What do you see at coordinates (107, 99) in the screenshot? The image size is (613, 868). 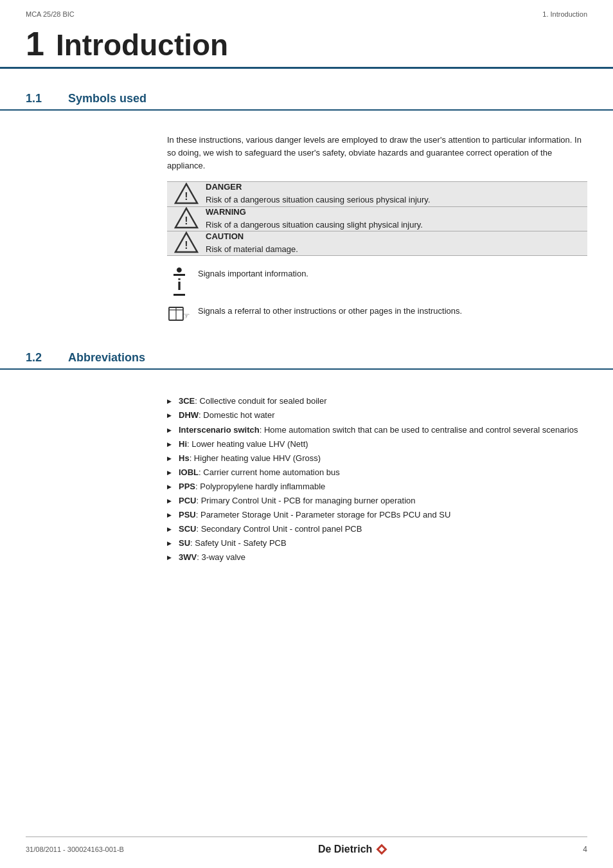 I see `section-1-1-title: Symbols used` at bounding box center [107, 99].